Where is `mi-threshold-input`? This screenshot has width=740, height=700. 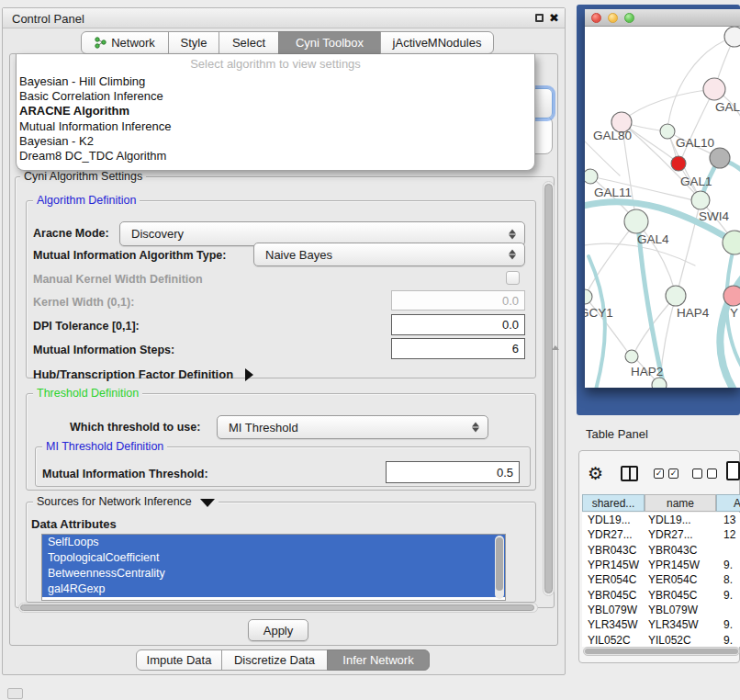 mi-threshold-input is located at coordinates (453, 472).